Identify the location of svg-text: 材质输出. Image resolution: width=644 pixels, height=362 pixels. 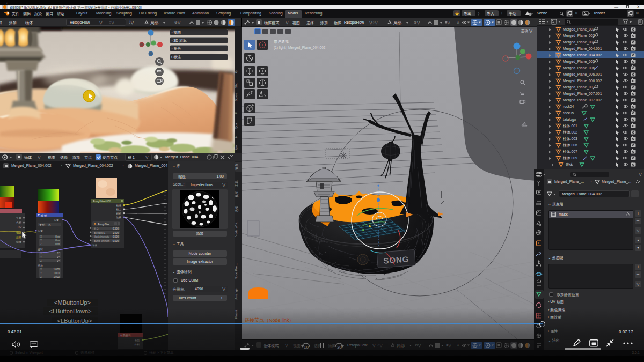
(126, 336).